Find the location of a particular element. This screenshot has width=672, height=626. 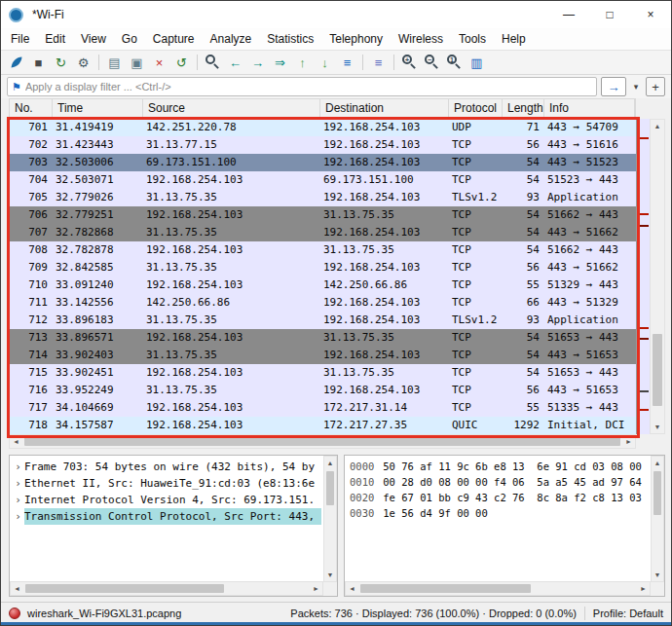

menu-item-statistics: Statistics is located at coordinates (290, 39).